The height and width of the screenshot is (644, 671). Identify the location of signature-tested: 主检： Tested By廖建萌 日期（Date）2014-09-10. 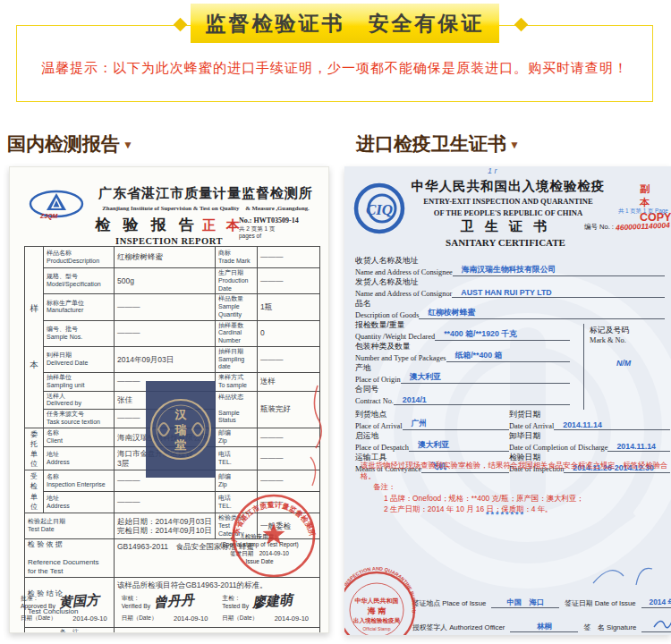
(272, 608).